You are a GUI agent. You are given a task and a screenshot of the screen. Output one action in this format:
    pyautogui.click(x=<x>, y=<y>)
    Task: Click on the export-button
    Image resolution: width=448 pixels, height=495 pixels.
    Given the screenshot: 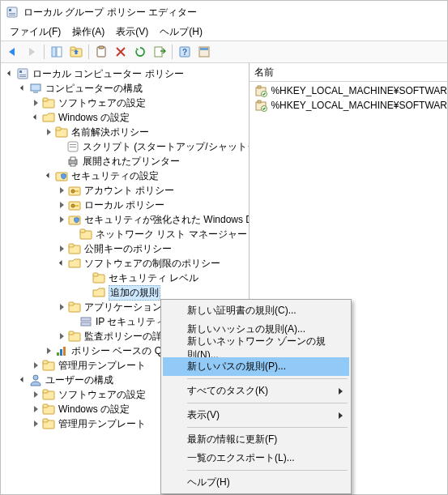 What is the action you would take?
    pyautogui.click(x=160, y=52)
    